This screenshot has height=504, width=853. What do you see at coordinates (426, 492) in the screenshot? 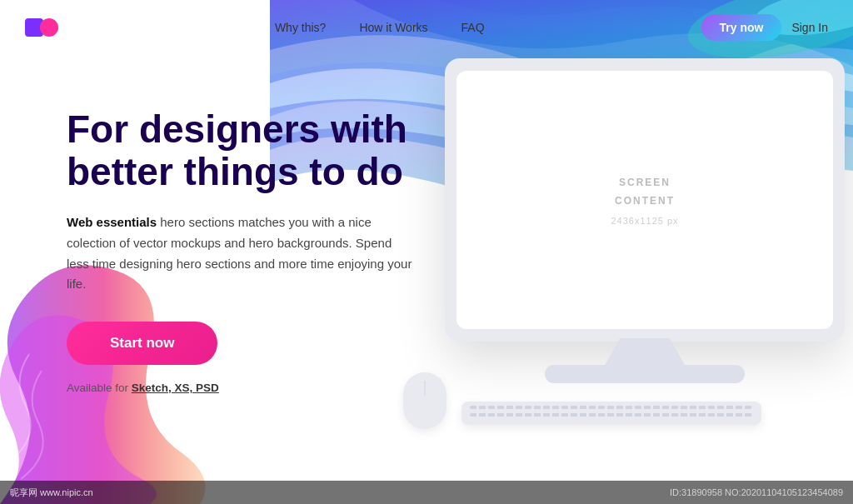
I see `watermark-bar: 昵享网 www.nipic.cn ID:31890958 NO:20201104…` at bounding box center [426, 492].